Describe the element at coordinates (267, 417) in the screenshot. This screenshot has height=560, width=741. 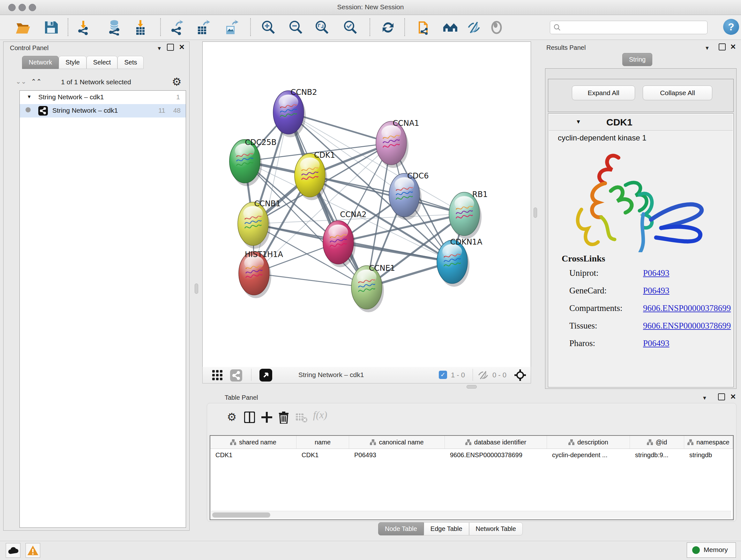
I see `add-column-icon` at that location.